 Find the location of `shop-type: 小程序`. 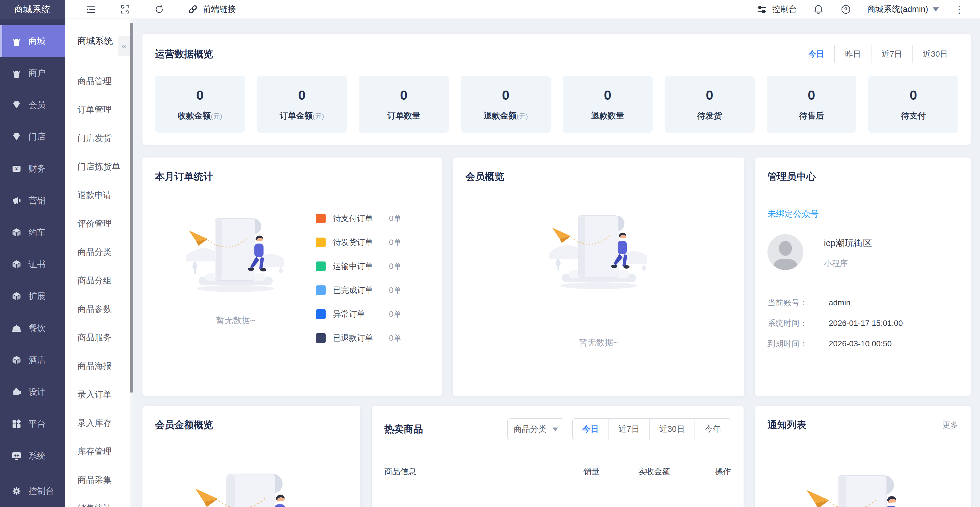

shop-type: 小程序 is located at coordinates (848, 263).